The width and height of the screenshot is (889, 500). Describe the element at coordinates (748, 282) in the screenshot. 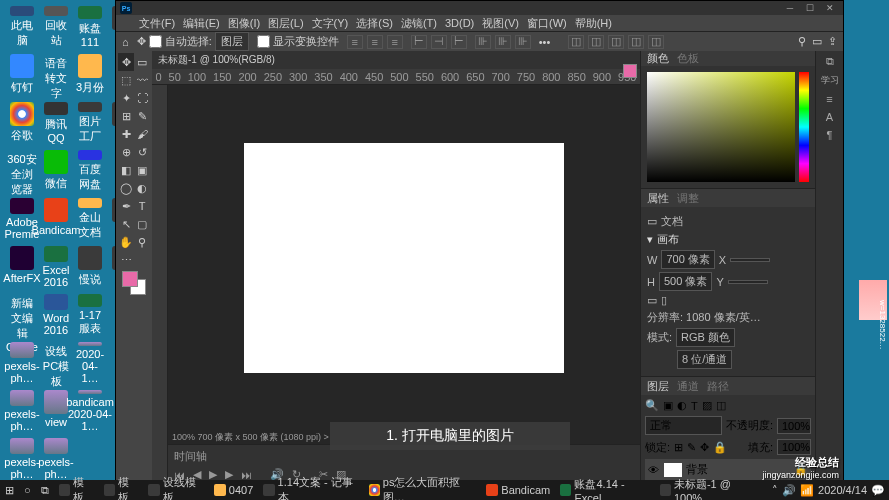

I see `y-field` at that location.